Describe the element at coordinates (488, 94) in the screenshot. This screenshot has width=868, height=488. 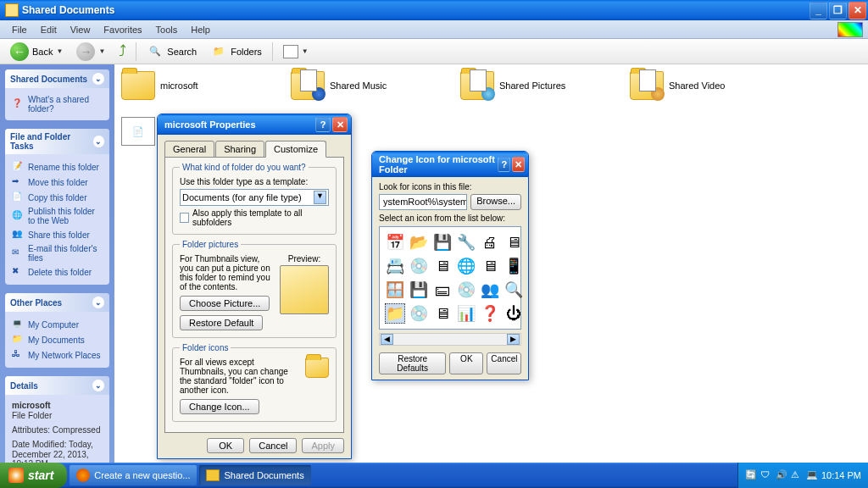
I see `picture-overlay-icon` at that location.